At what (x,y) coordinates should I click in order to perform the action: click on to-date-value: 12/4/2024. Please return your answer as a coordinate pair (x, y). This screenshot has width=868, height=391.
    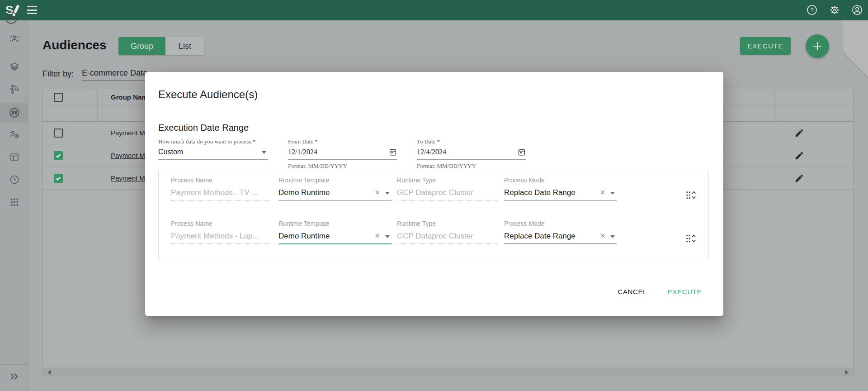
    Looking at the image, I should click on (467, 154).